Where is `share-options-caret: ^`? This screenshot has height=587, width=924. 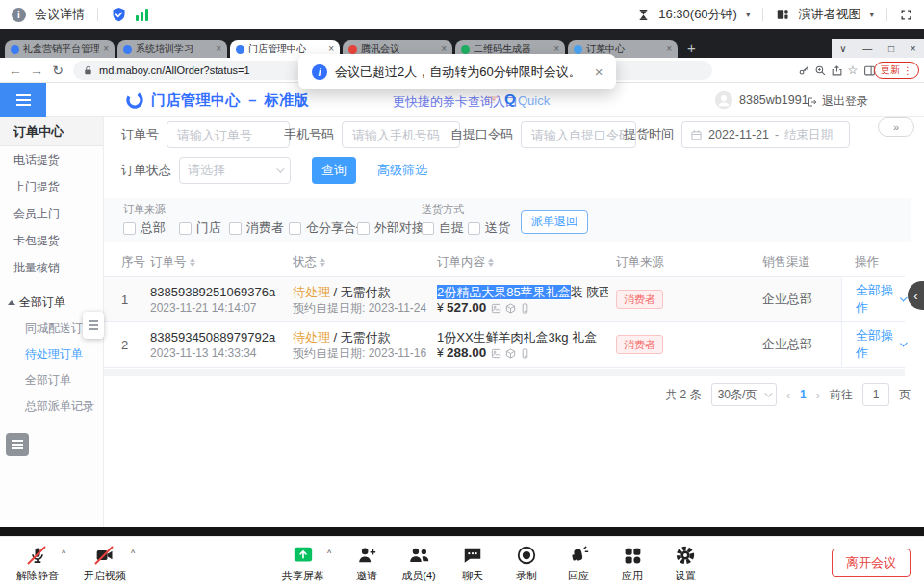 share-options-caret: ^ is located at coordinates (329, 553).